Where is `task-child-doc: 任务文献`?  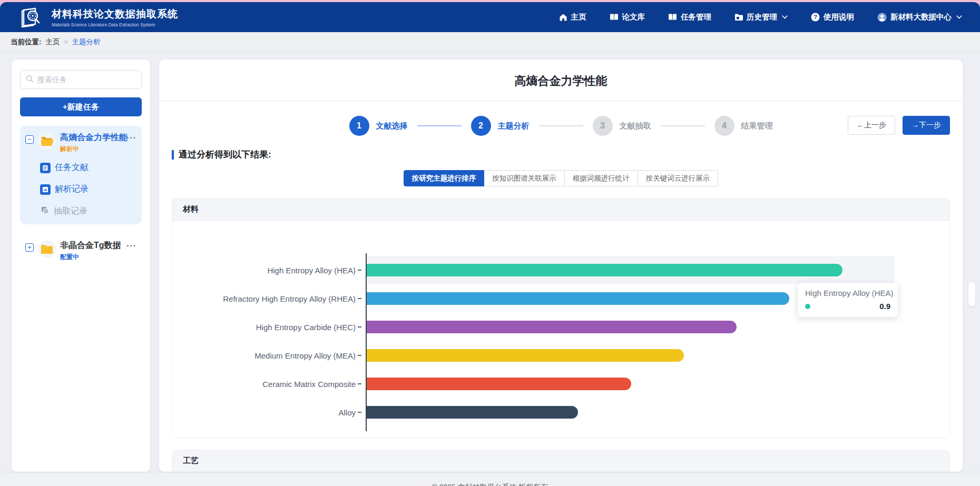 task-child-doc: 任务文献 is located at coordinates (89, 167).